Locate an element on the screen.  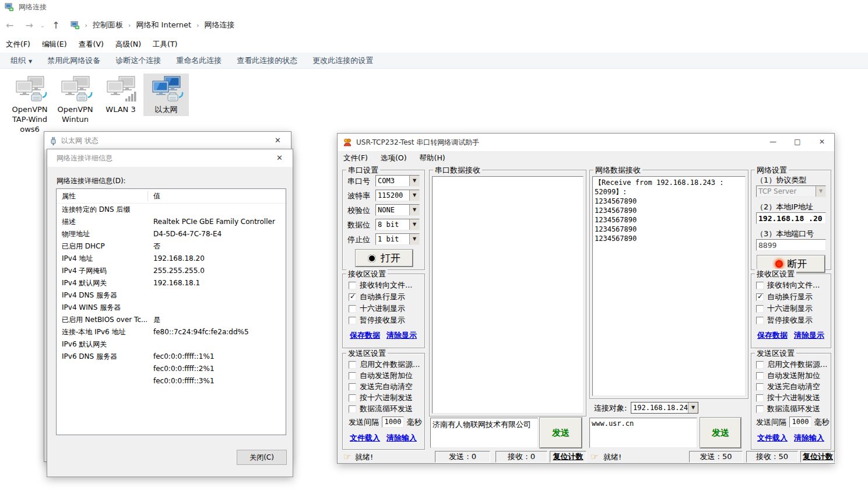
minimize-button: — is located at coordinates (773, 142).